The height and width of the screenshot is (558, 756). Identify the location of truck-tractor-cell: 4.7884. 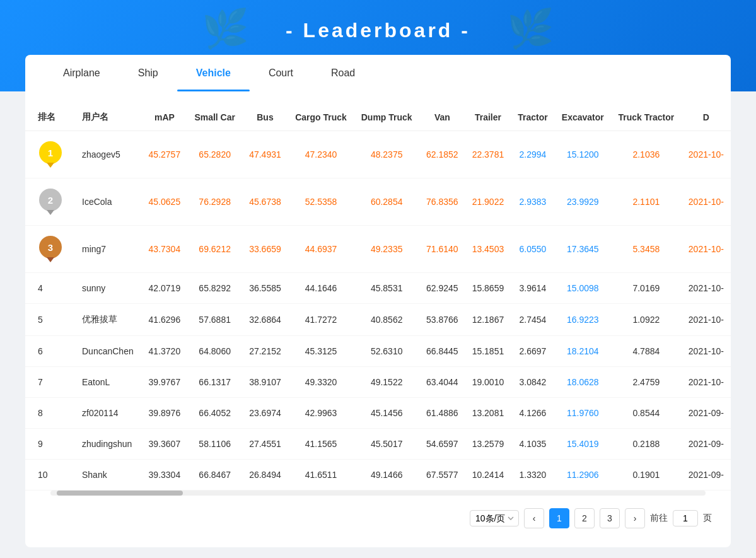
(646, 352).